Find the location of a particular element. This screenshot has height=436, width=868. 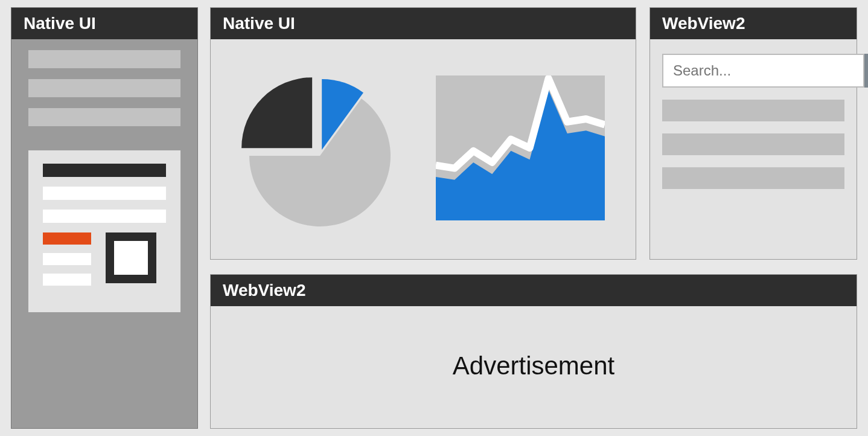

thumbnail-icon is located at coordinates (131, 258).